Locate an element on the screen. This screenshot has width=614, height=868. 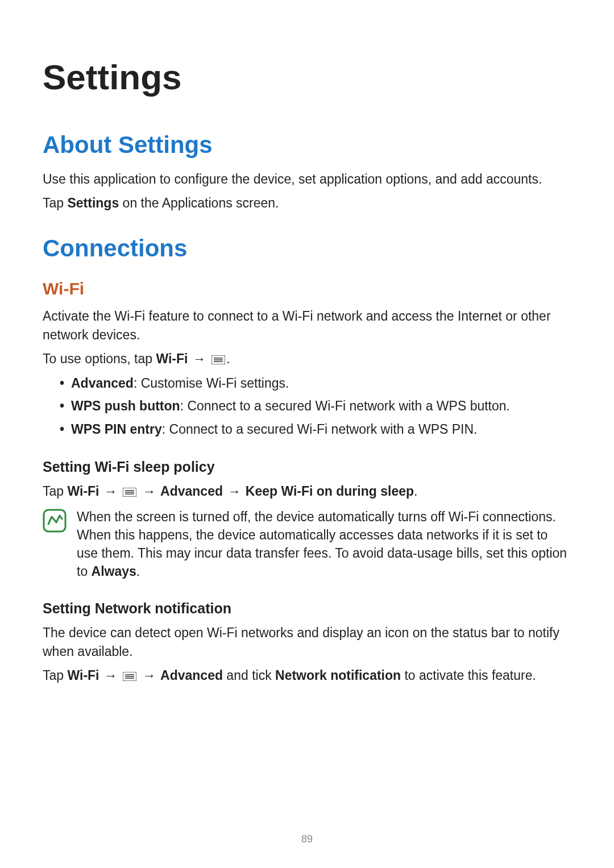
page-number: 89 is located at coordinates (307, 839).